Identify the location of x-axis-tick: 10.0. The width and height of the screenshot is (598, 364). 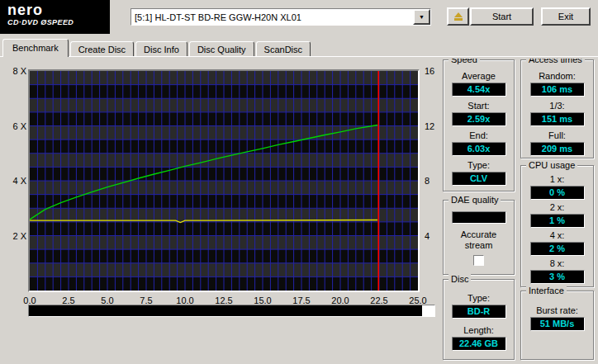
(185, 300).